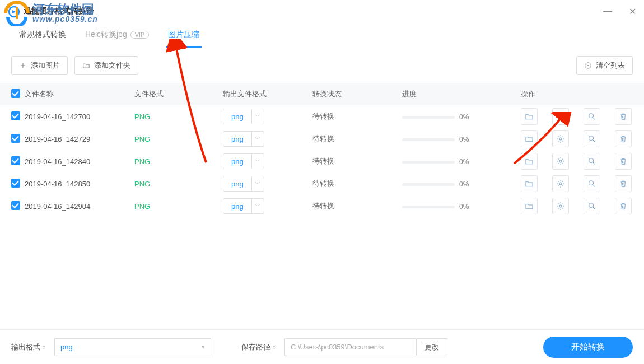 This screenshot has width=644, height=364. Describe the element at coordinates (268, 94) in the screenshot. I see `col-output-format: 输出文件格式` at that location.